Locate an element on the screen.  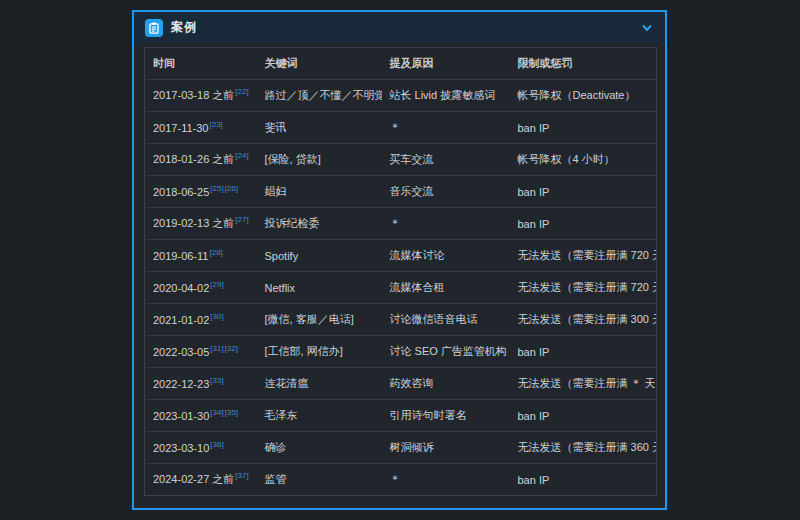
time-text: 2024-02-27 之前 is located at coordinates (194, 479).